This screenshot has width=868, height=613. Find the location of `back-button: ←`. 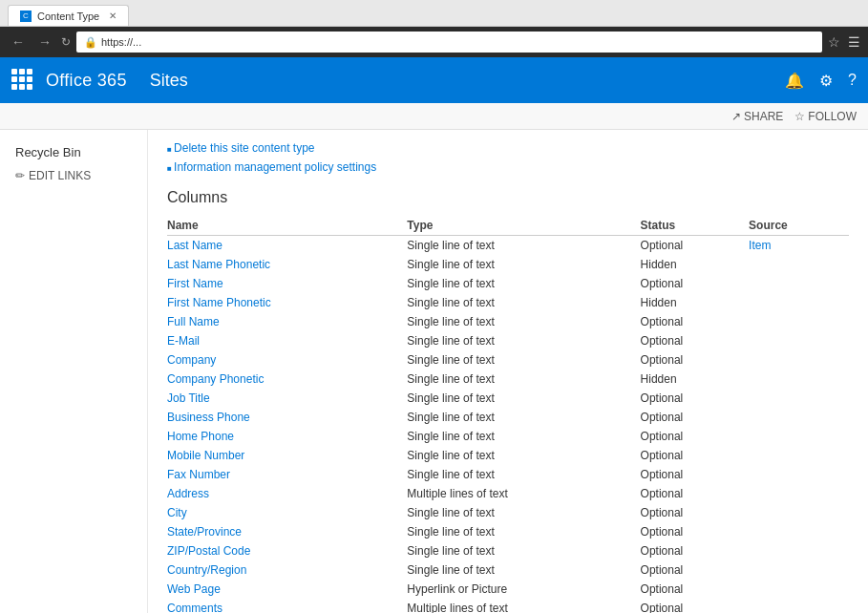

back-button: ← is located at coordinates (18, 42).